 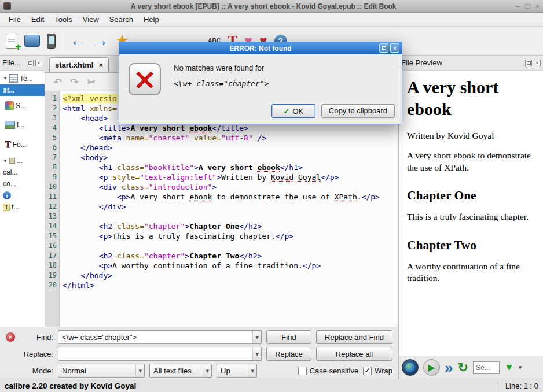 What do you see at coordinates (230, 256) in the screenshot?
I see `code-line-17: <h2 class="chapter">Chapter Two</h2>` at bounding box center [230, 256].